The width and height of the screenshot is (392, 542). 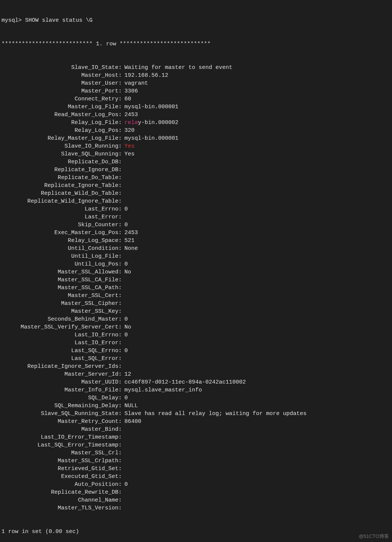 I want to click on status-row: Replicate_Ignore_Table:, so click(x=196, y=186).